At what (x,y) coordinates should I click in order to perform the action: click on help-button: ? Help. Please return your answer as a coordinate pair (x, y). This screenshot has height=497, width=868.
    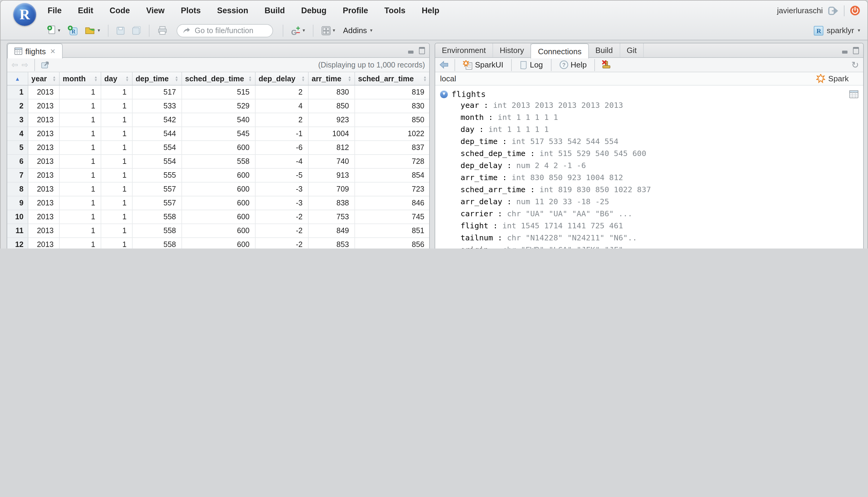
    Looking at the image, I should click on (573, 65).